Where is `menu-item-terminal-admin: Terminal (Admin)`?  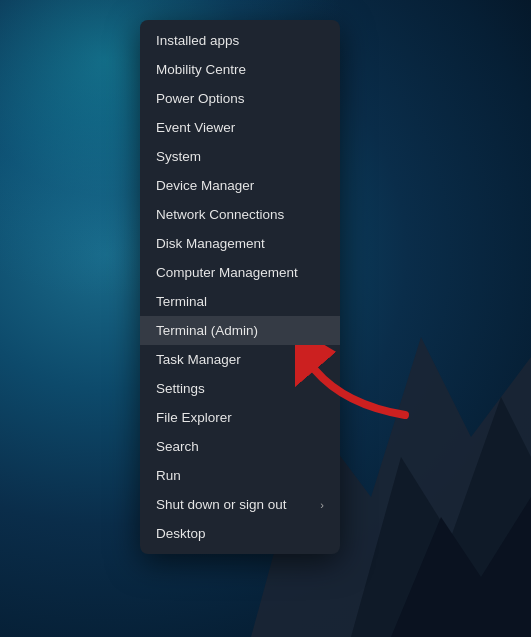
menu-item-terminal-admin: Terminal (Admin) is located at coordinates (240, 330).